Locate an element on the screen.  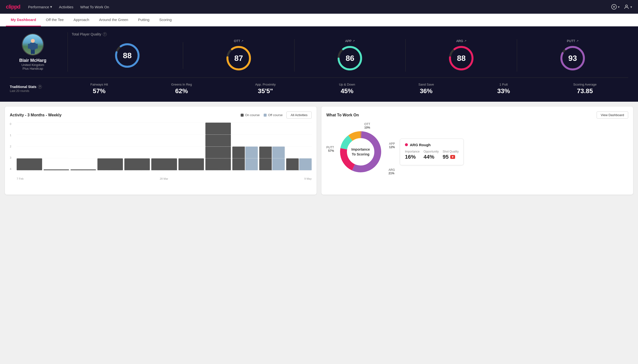
chart-bars is located at coordinates (164, 146).